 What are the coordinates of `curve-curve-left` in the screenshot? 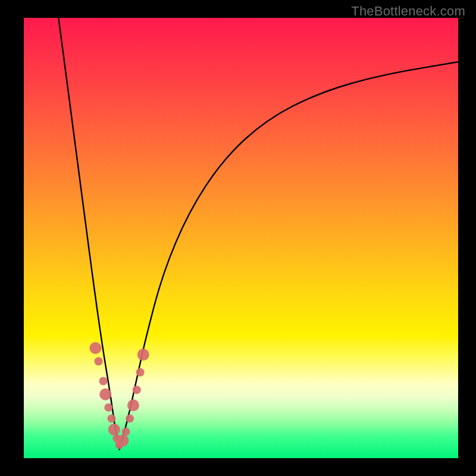 It's located at (89, 233).